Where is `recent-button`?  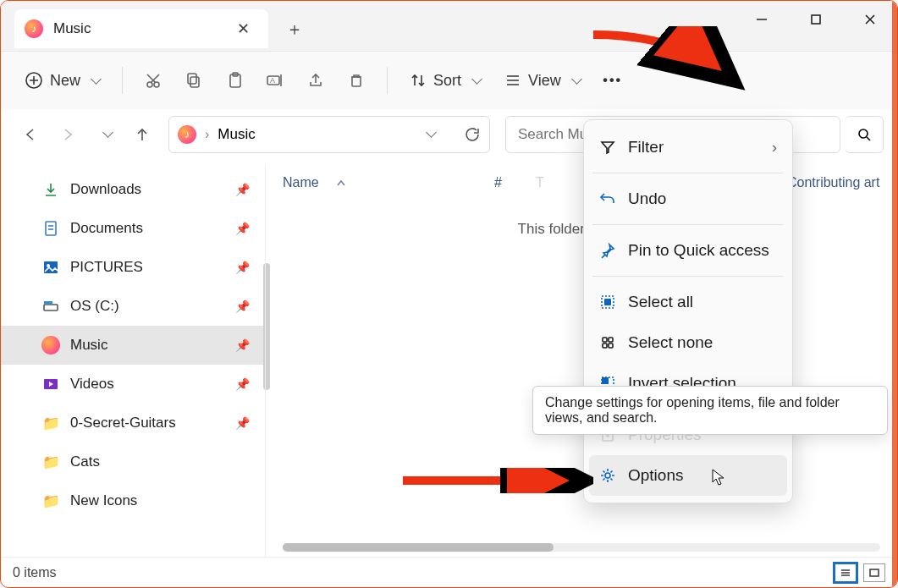 recent-button is located at coordinates (105, 135).